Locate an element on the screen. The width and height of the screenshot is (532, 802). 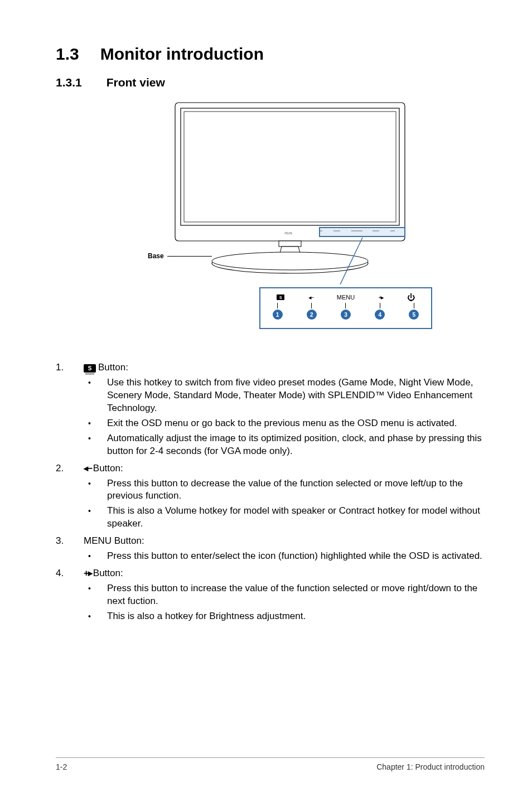
list-item: 2. Button: is located at coordinates (270, 468).